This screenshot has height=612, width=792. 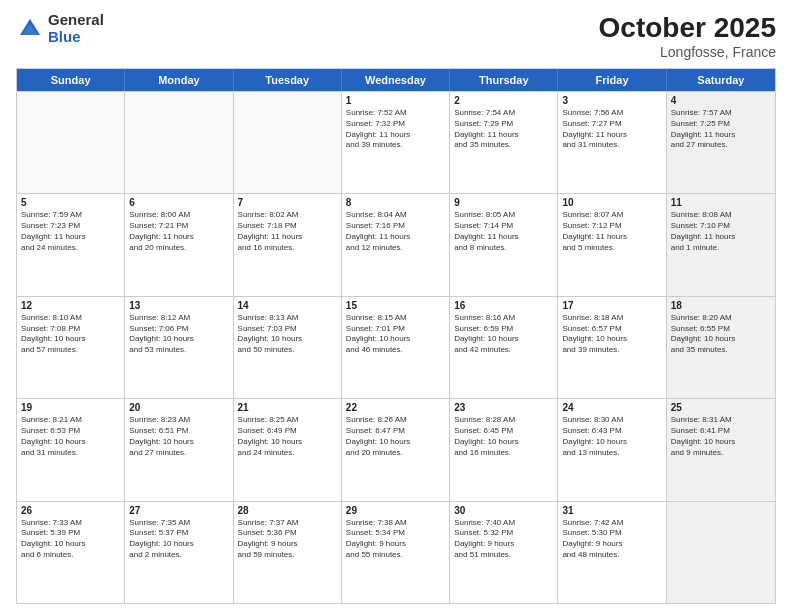 I want to click on calendar-cell: 31Sunrise: 7:42 AM Sunset: 5:30 PM Dayli…, so click(x=612, y=552).